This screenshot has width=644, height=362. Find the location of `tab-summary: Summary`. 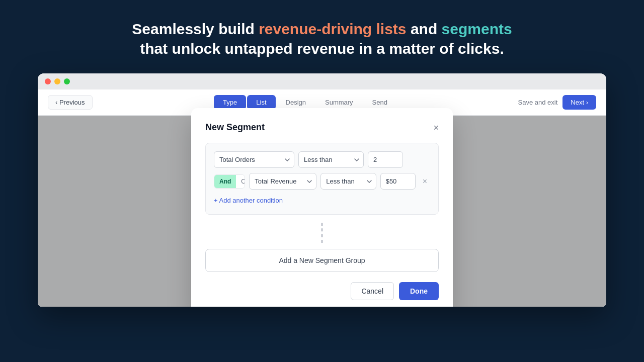

tab-summary: Summary is located at coordinates (339, 103).